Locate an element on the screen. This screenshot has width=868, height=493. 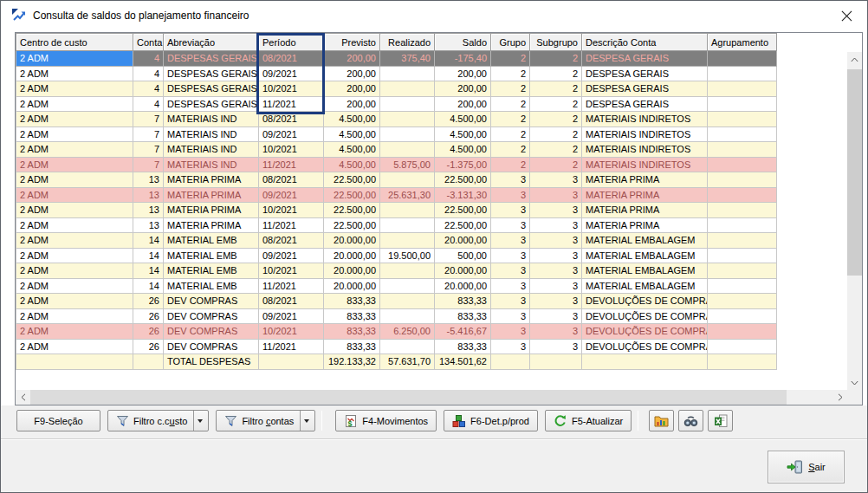
table-row: 2 ADM14MATERIAL EMB08/202120.000,0020.00… is located at coordinates (397, 241).